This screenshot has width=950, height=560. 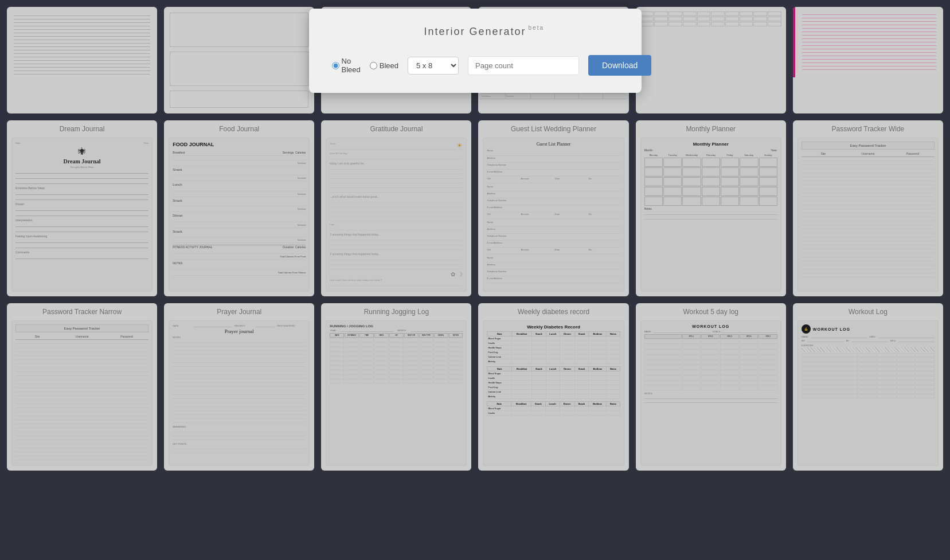 I want to click on prayer-journal-title: Prayer Journal, so click(x=239, y=311).